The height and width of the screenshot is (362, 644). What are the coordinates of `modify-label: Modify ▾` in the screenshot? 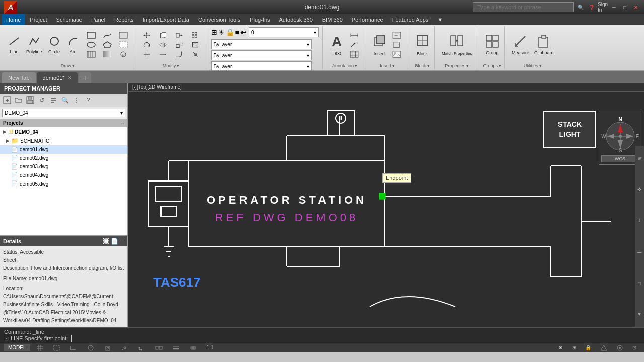 It's located at (171, 66).